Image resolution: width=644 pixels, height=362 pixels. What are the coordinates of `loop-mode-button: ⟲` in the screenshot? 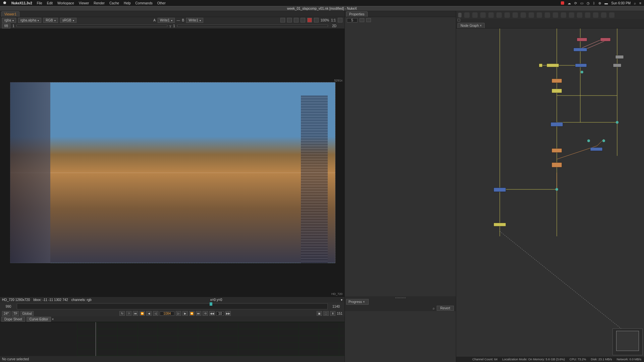 It's located at (205, 313).